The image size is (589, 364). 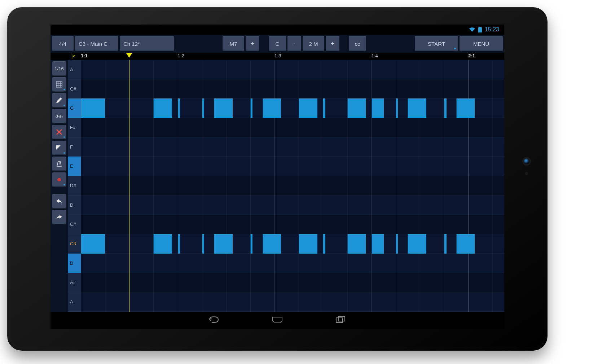 I want to click on snap-grid-button, so click(x=59, y=84).